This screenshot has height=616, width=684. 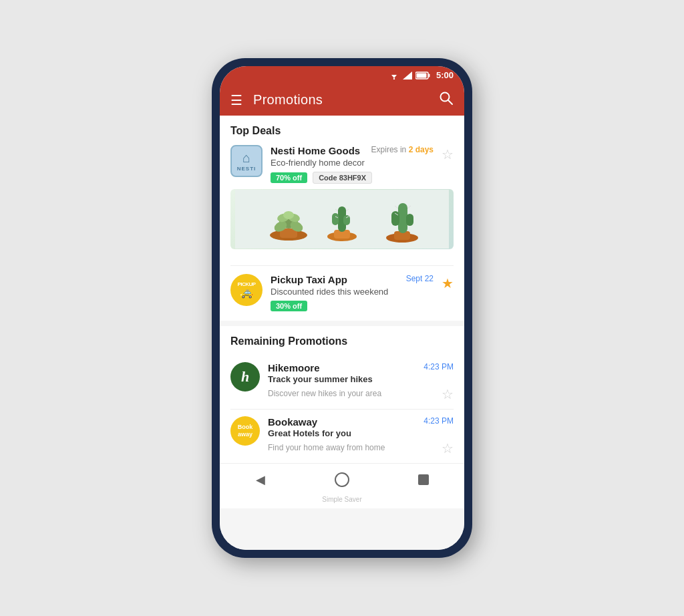 What do you see at coordinates (246, 161) in the screenshot?
I see `nesti-logo: ⌂ NESTI` at bounding box center [246, 161].